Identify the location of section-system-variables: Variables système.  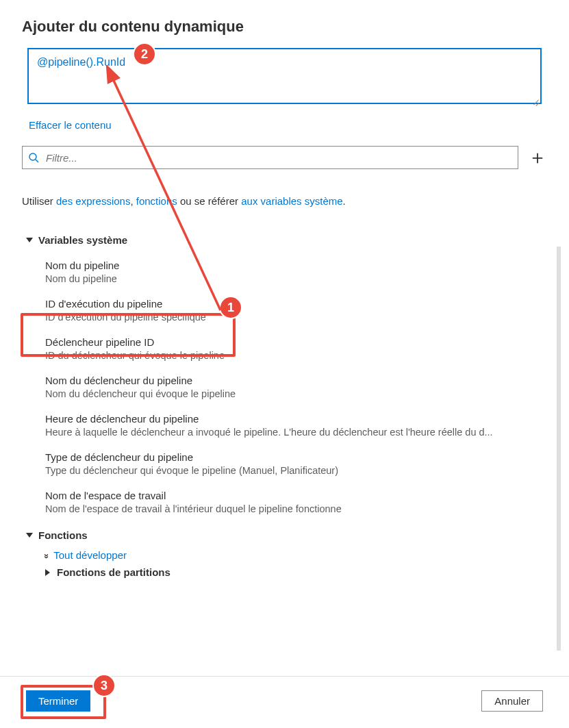
(283, 240).